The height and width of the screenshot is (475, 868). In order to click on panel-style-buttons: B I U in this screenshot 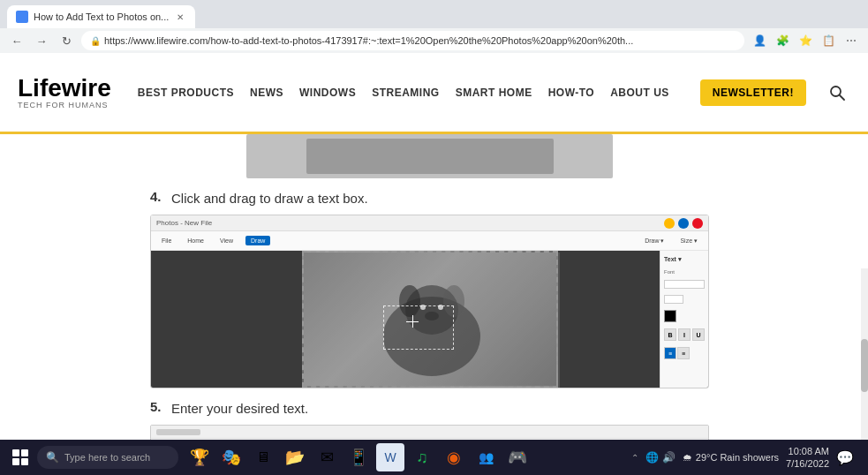, I will do `click(684, 335)`.